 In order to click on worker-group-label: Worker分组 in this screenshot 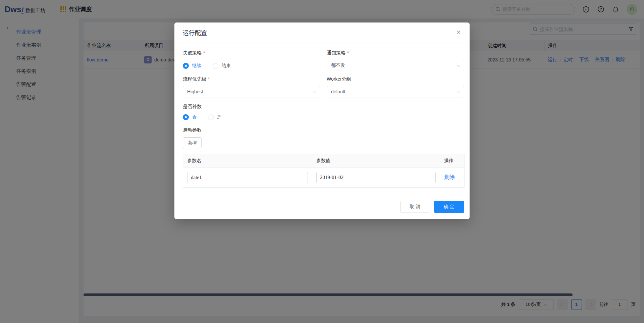, I will do `click(339, 79)`.